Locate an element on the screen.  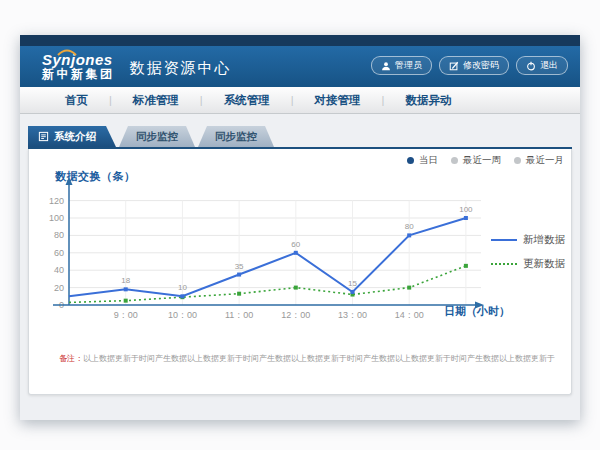
top-strip is located at coordinates (300, 40).